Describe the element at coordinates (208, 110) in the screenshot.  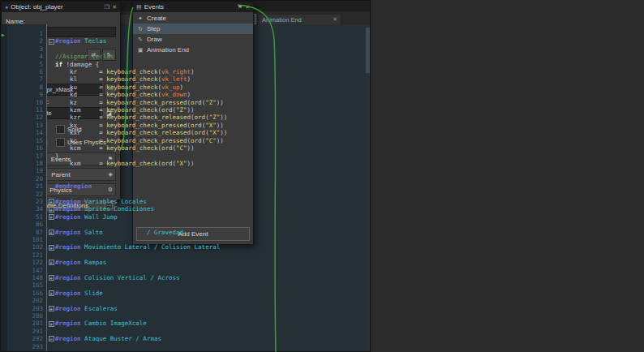
I see `code-line: kzm = keyboard_check(ord("Z"))` at that location.